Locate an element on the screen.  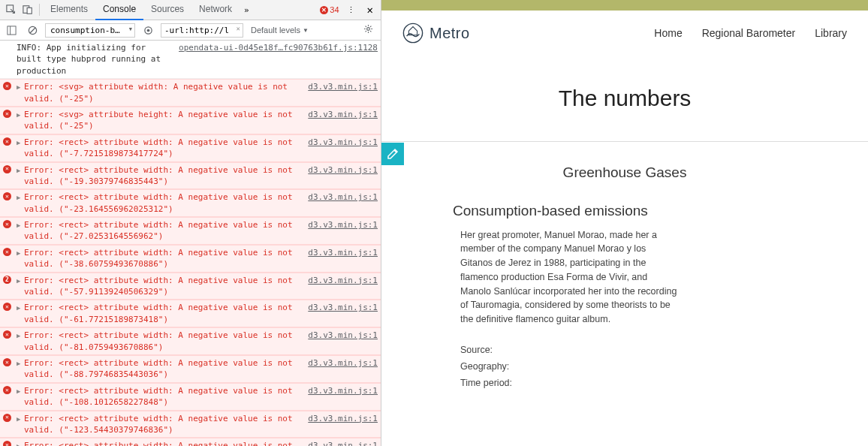
nav-item-regional-barometer: Regional Barometer is located at coordinates (749, 33).